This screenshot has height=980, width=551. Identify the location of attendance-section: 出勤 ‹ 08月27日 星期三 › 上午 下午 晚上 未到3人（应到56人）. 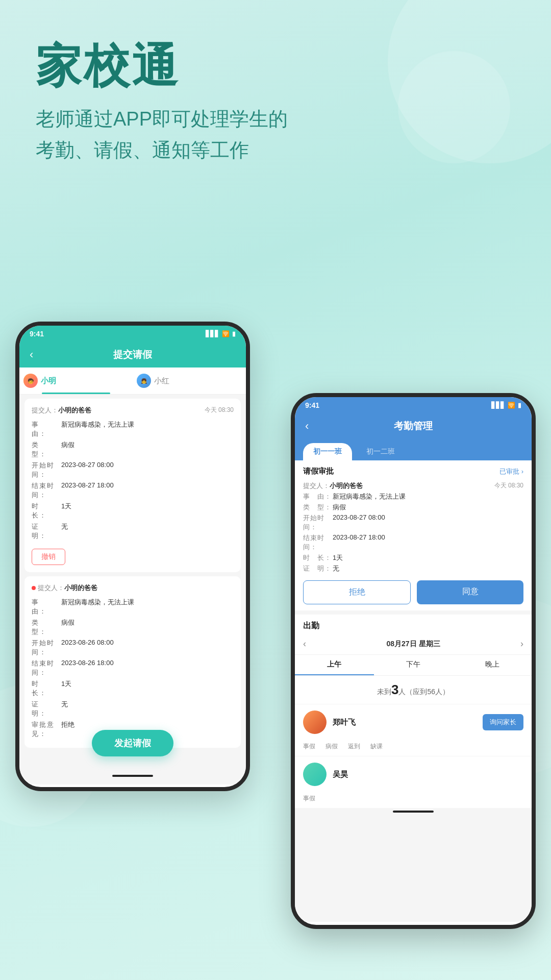
(413, 712).